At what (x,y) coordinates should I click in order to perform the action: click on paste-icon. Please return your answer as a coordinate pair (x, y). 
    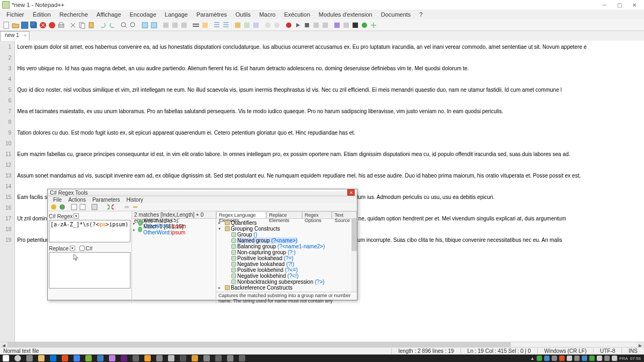
    Looking at the image, I should click on (91, 25).